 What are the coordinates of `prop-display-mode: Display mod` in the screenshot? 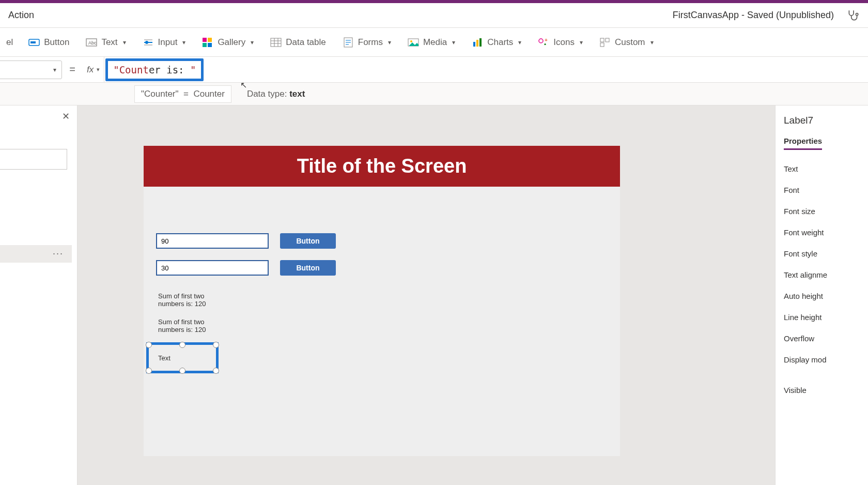 It's located at (822, 360).